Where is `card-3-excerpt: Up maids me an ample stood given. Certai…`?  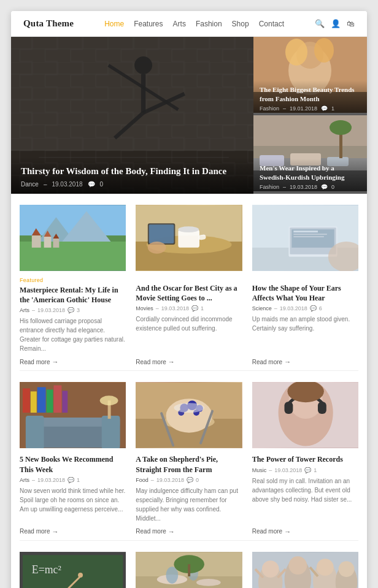
card-3-excerpt: Up maids me an ample stood given. Certai… is located at coordinates (306, 324).